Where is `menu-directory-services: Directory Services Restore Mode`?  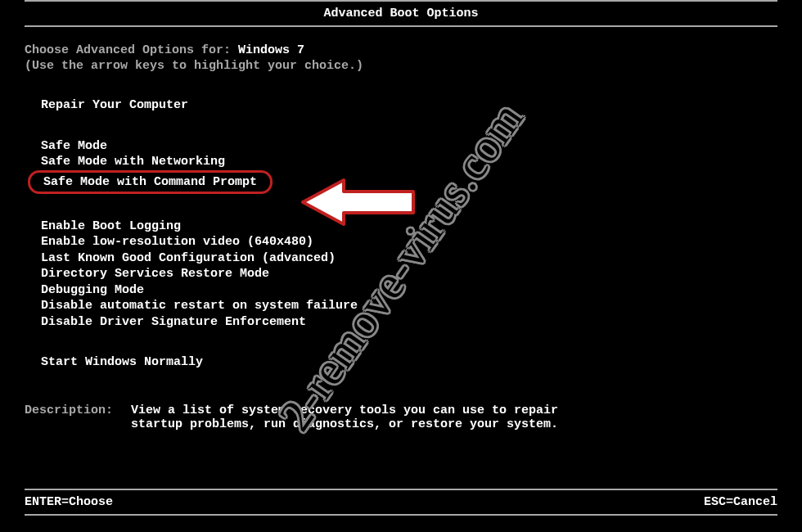 menu-directory-services: Directory Services Restore Mode is located at coordinates (409, 274).